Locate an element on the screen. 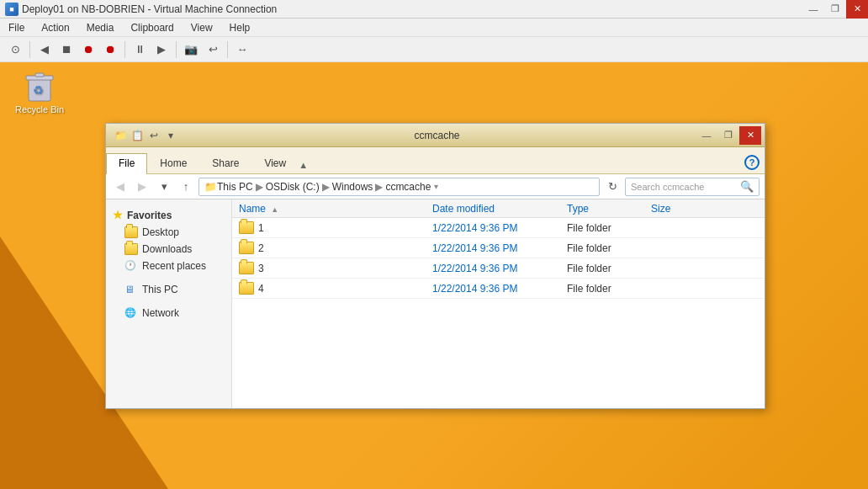 This screenshot has width=868, height=489. ribbon-tab-home: Home is located at coordinates (173, 163).